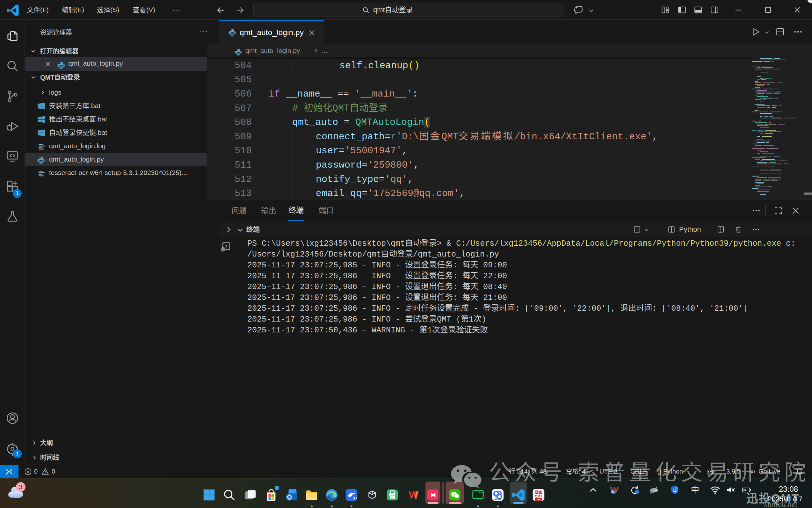  What do you see at coordinates (539, 492) in the screenshot?
I see `svg-text: 国金` at bounding box center [539, 492].